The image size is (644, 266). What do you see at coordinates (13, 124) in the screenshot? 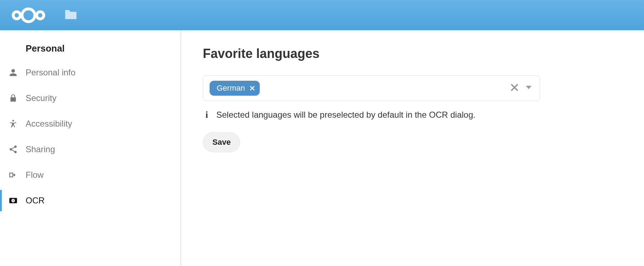
I see `accessibility-icon` at bounding box center [13, 124].